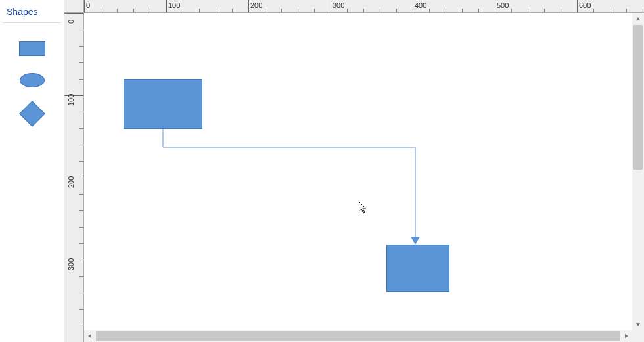 This screenshot has height=342, width=644. Describe the element at coordinates (71, 182) in the screenshot. I see `ruler-v-label: 200` at that location.